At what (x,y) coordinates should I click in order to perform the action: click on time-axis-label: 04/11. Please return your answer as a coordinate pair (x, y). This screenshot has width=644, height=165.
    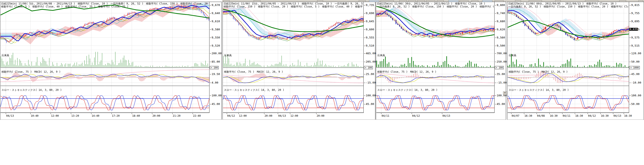
    Looking at the image, I should click on (566, 116).